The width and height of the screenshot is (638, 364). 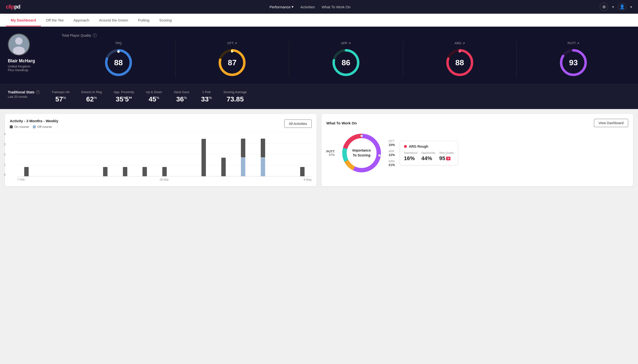 What do you see at coordinates (411, 156) in the screenshot?
I see `info-importance: Importance 16%` at bounding box center [411, 156].